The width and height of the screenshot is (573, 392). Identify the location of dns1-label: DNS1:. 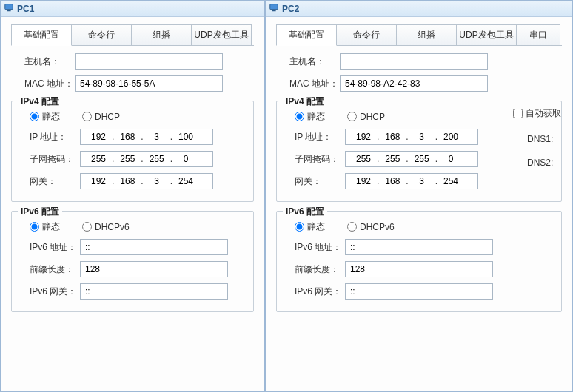
(542, 139).